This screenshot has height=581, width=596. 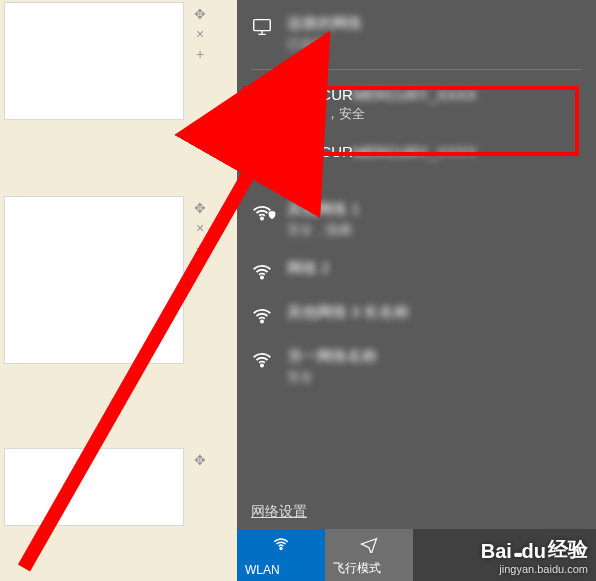 What do you see at coordinates (568, 550) in the screenshot?
I see `watermark-brand: 经验` at bounding box center [568, 550].